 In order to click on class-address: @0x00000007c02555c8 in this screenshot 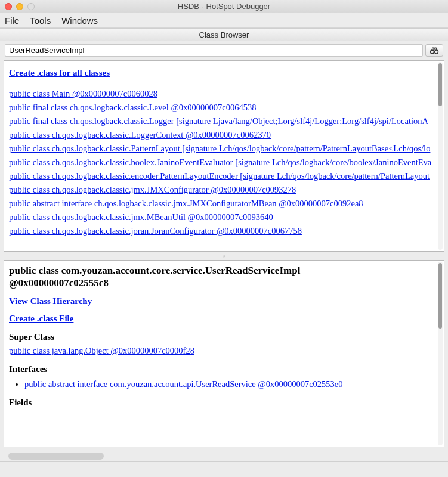, I will do `click(58, 283)`.